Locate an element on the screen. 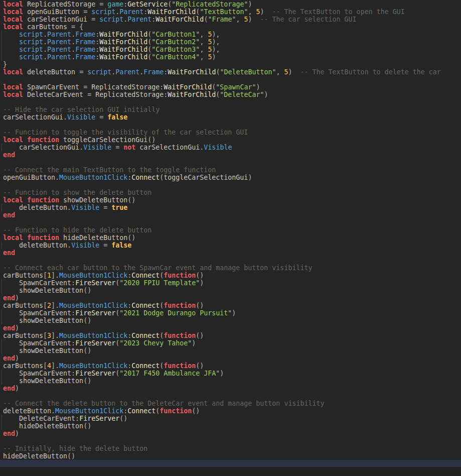  code-token-keyword: local is located at coordinates (15, 4).